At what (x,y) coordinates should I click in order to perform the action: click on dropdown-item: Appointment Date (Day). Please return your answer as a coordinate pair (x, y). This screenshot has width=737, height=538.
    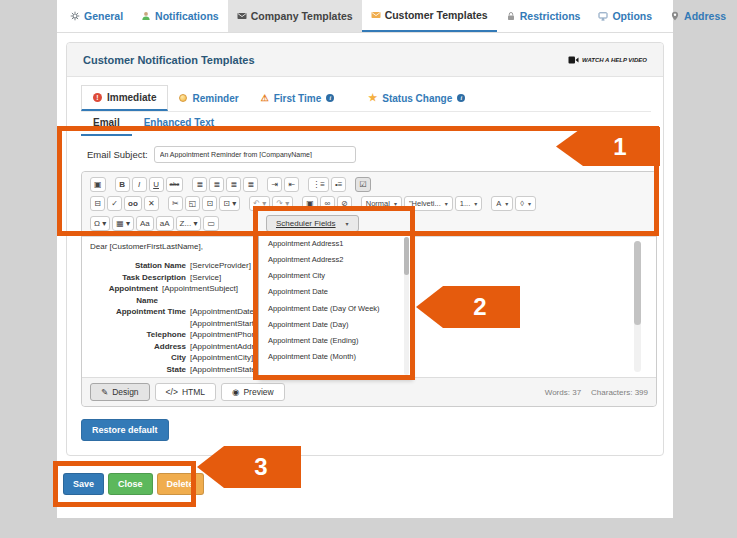
    Looking at the image, I should click on (335, 325).